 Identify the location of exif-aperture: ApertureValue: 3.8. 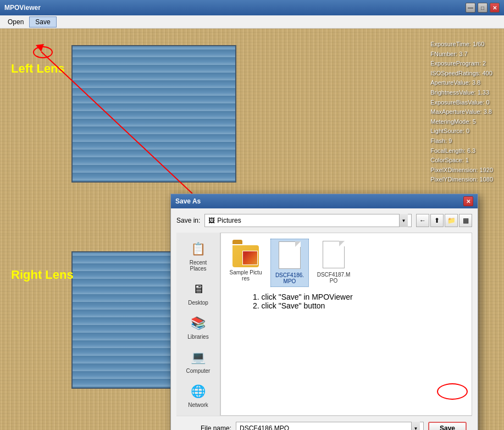
(462, 83).